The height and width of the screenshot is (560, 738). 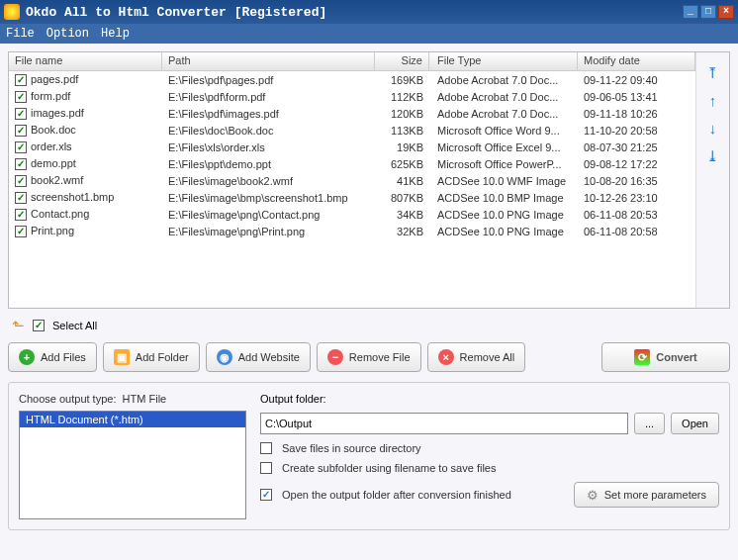 I want to click on menu-bar: File Option Help, so click(x=369, y=34).